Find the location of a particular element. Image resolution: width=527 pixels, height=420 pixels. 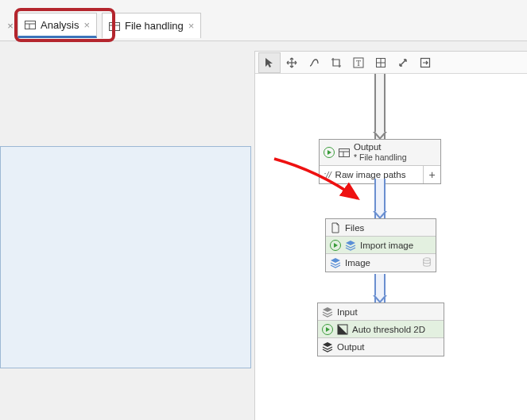

node-import-image: Files Import image Image is located at coordinates (381, 245).